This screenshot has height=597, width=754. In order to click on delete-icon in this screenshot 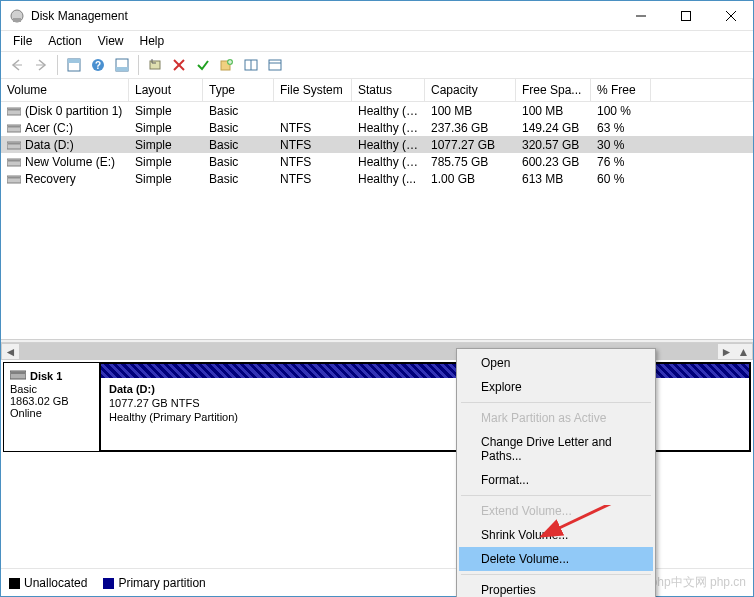, I will do `click(179, 65)`.